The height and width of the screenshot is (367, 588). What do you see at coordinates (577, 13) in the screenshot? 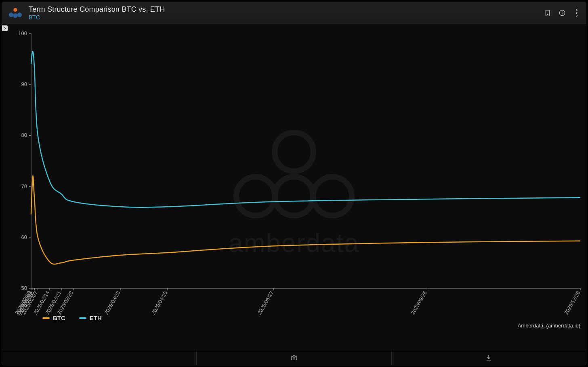
I see `more-menu-icon` at bounding box center [577, 13].